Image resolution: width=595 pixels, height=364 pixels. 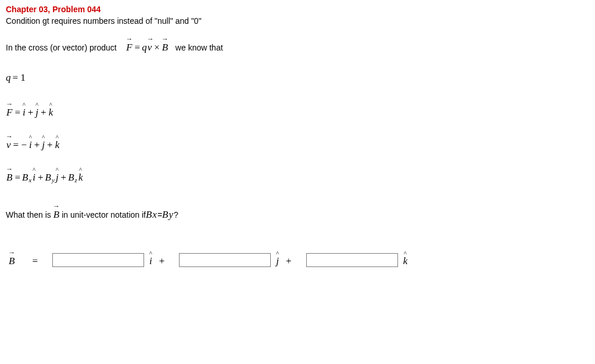 I want to click on question-pre: What then is, so click(x=28, y=215).